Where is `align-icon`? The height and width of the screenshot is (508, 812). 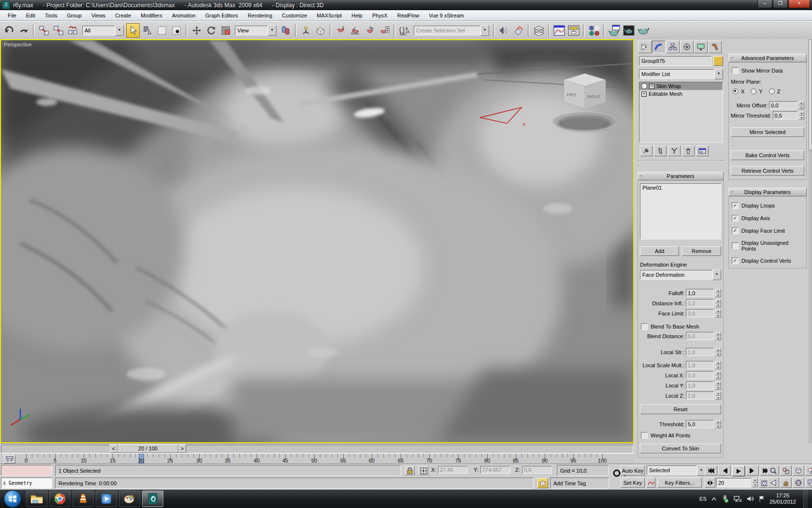
align-icon is located at coordinates (519, 30).